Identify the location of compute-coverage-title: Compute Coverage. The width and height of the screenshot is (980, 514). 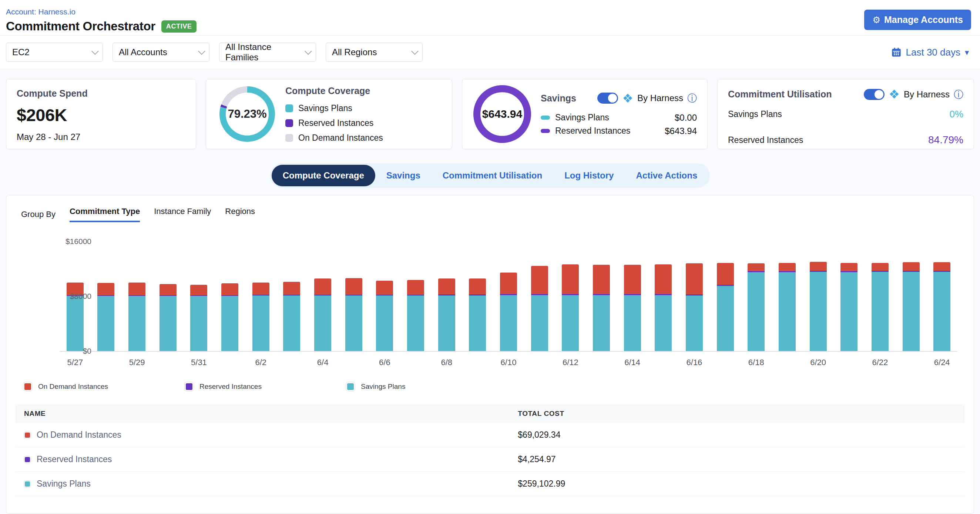
(334, 91).